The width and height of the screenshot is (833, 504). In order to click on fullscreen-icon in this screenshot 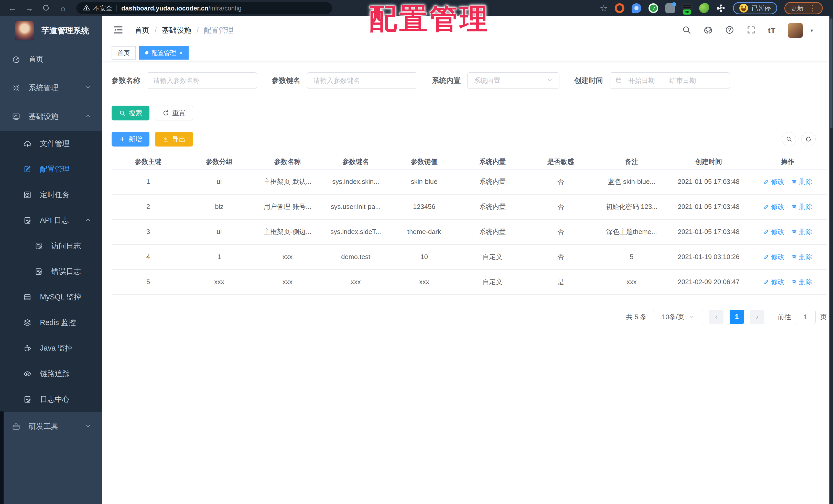, I will do `click(751, 30)`.